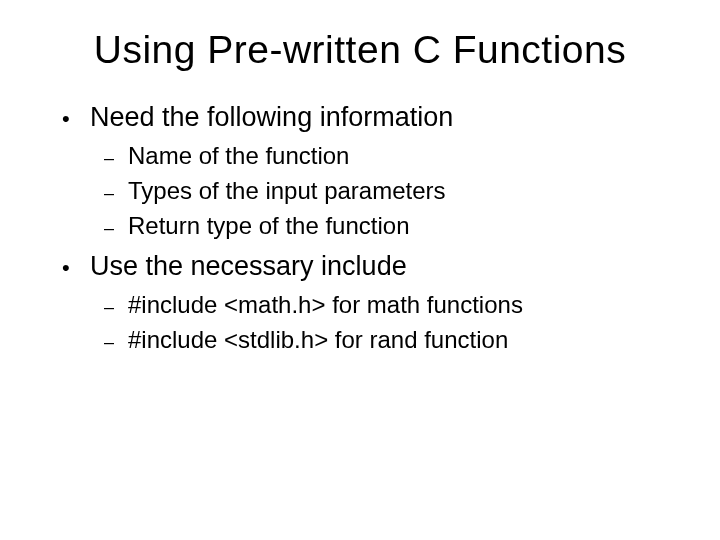  Describe the element at coordinates (318, 340) in the screenshot. I see `bullet-text: #include <stdlib.h> for rand function` at that location.